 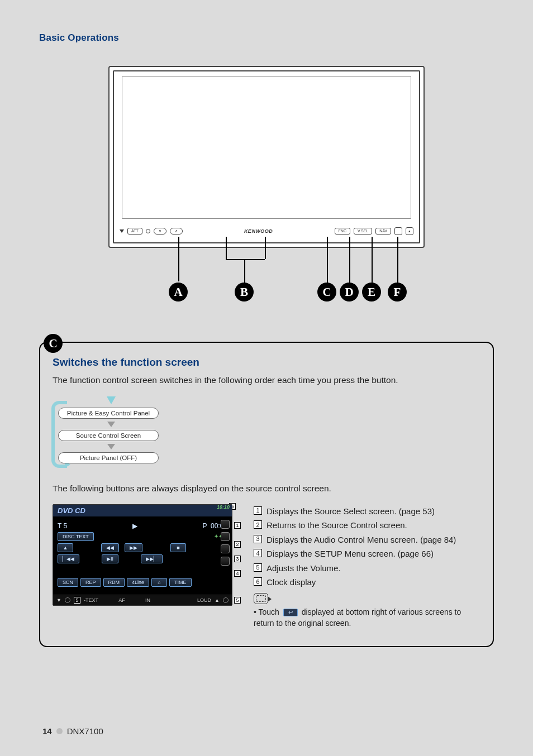 I want to click on device-panel-row: ATT ∨ ∧ KENWOOD FNC V.SEL NAV ▴, so click(x=266, y=231).